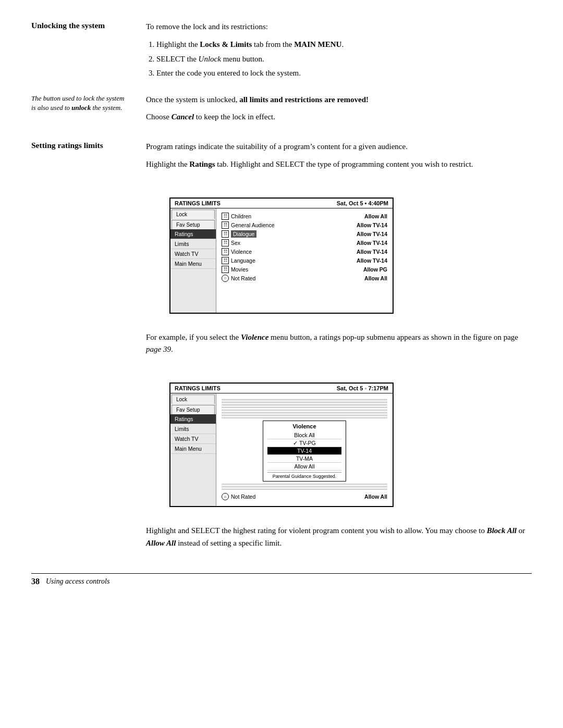 The width and height of the screenshot is (563, 728). Describe the element at coordinates (282, 540) in the screenshot. I see `final-para-section: Highlight and SELECT the highest rating …` at that location.